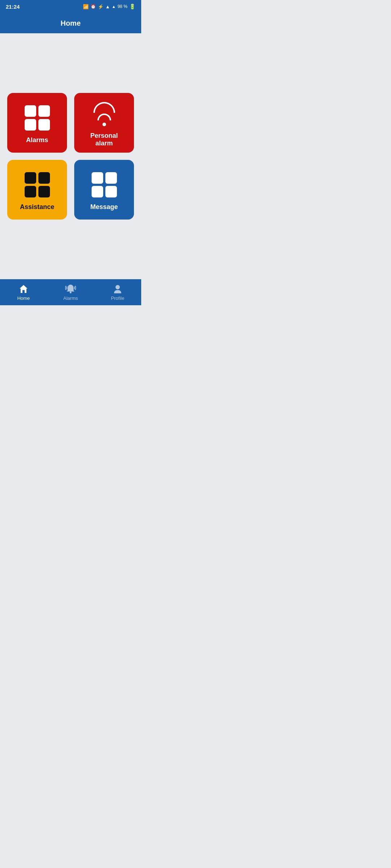 The width and height of the screenshot is (391, 868). Describe the element at coordinates (71, 7) in the screenshot. I see `status-bar: 21:24 📶 ⏰ ⚡ ▲ ▲ 98 % 🔋` at that location.